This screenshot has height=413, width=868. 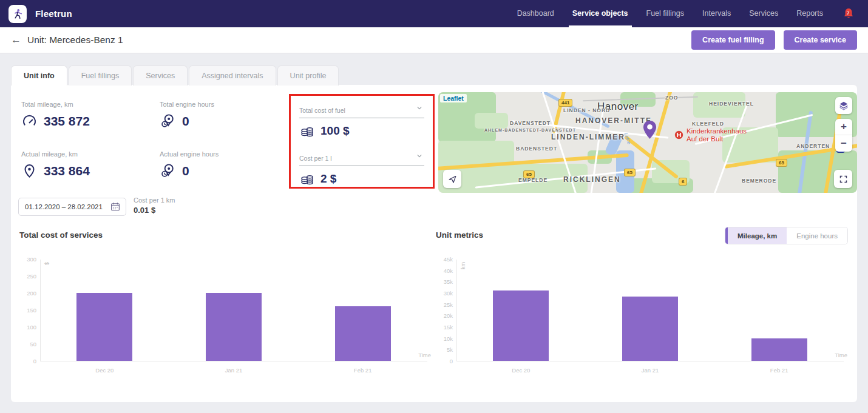 I want to click on map-fullscreen-button, so click(x=843, y=179).